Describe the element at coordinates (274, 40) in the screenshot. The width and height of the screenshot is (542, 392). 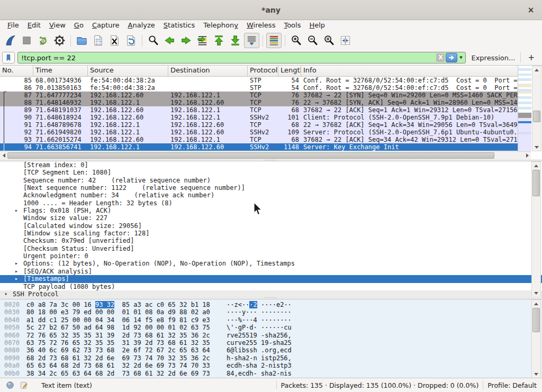
I see `colorize-packets-button` at that location.